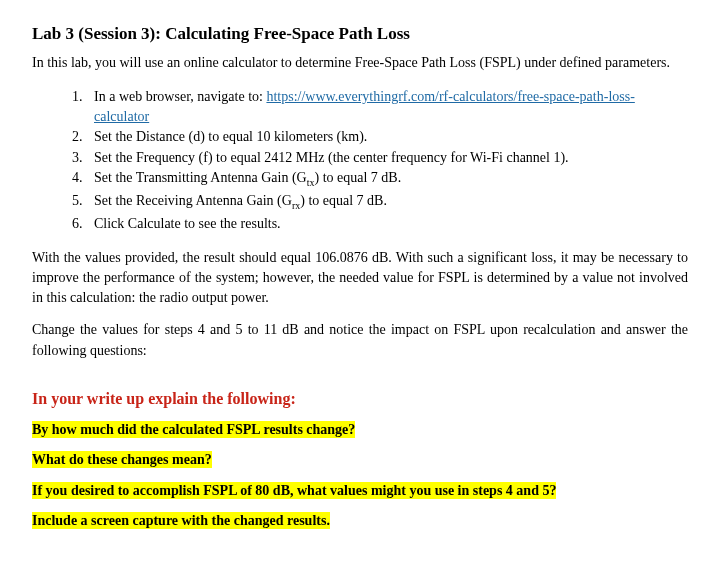 This screenshot has height=584, width=720. I want to click on page-title: Lab 3 (Session 3): Calculating Free-Spac…, so click(360, 34).